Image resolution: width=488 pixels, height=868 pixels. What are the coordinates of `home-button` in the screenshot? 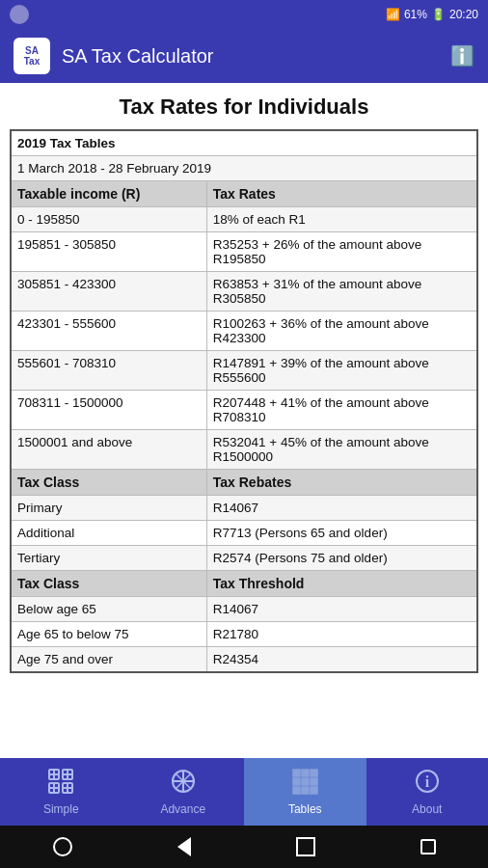 It's located at (63, 847).